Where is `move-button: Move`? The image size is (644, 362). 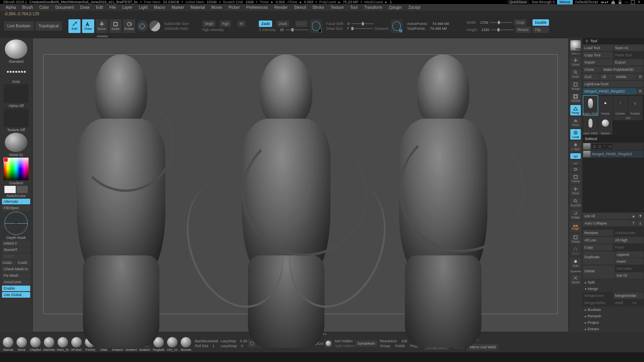 move-button: Move is located at coordinates (576, 191).